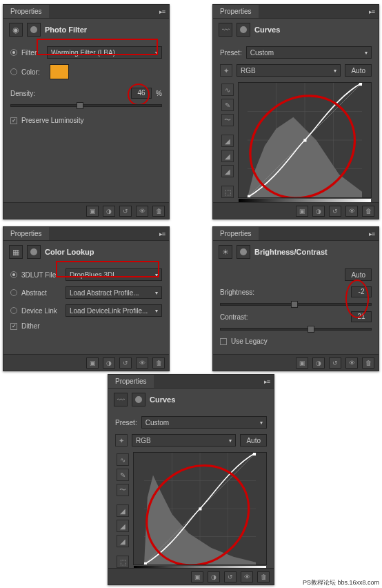 The width and height of the screenshot is (382, 588). Describe the element at coordinates (291, 252) in the screenshot. I see `panel-title: Brightness/Contrast` at that location.